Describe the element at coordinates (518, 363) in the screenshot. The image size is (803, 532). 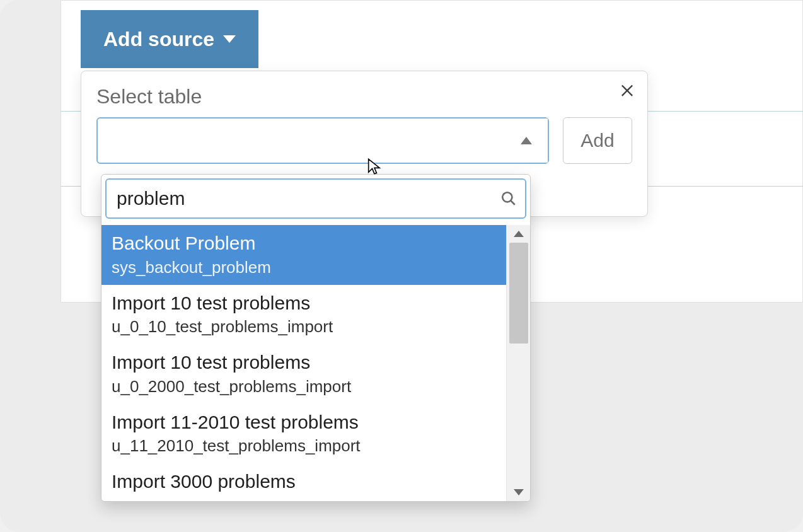
I see `dropdown-scrollbar` at that location.